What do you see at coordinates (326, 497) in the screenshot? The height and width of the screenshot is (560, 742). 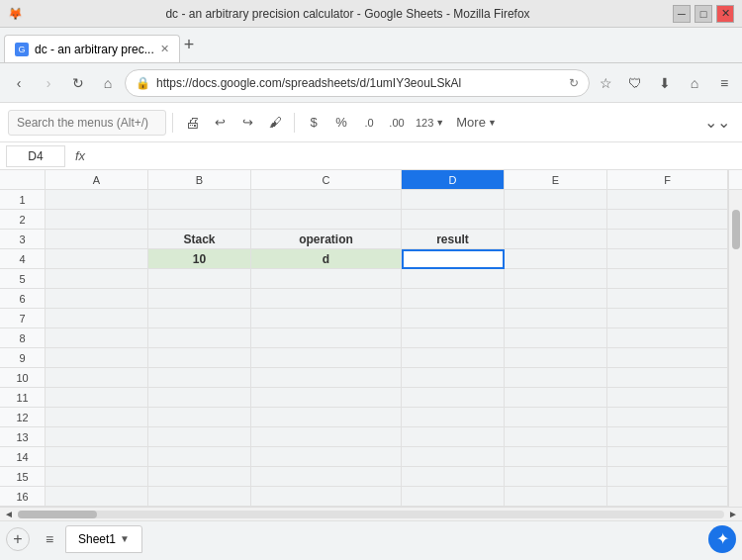 I see `cell-c16` at bounding box center [326, 497].